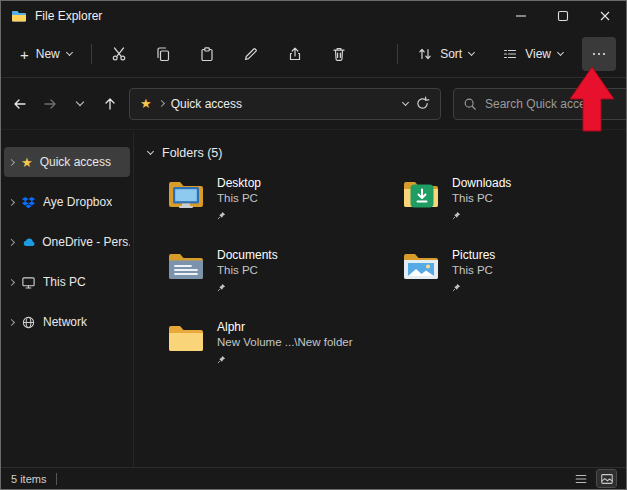 This screenshot has height=490, width=627. What do you see at coordinates (605, 16) in the screenshot?
I see `close-button` at bounding box center [605, 16].